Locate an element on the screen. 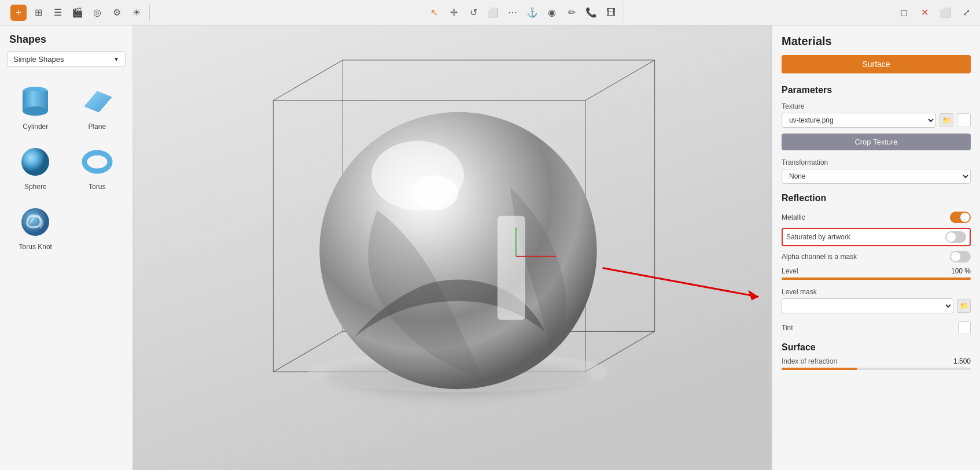 This screenshot has width=980, height=470. ior-row: Index of refraction 1.500 is located at coordinates (876, 361).